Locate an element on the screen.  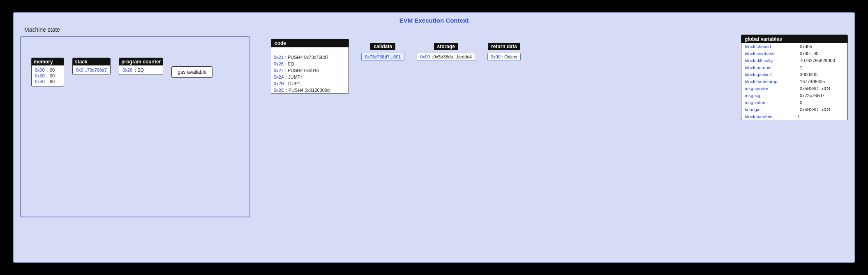
code-row: 0x27: PUSH2 0x0046 is located at coordinates (310, 70).